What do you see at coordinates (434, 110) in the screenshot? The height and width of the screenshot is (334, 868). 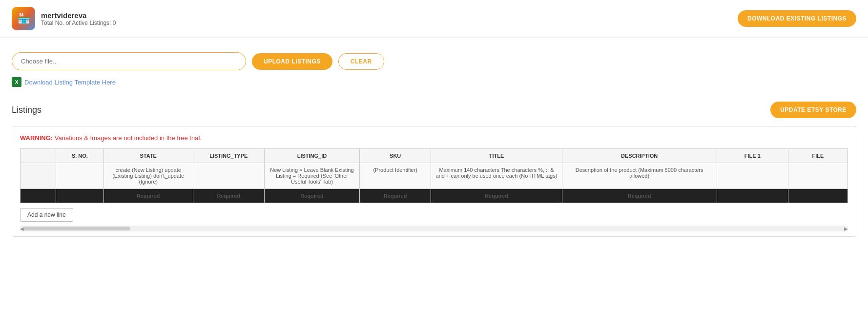 I see `listings-header: Listings UPDATE ETSY STORE` at bounding box center [434, 110].